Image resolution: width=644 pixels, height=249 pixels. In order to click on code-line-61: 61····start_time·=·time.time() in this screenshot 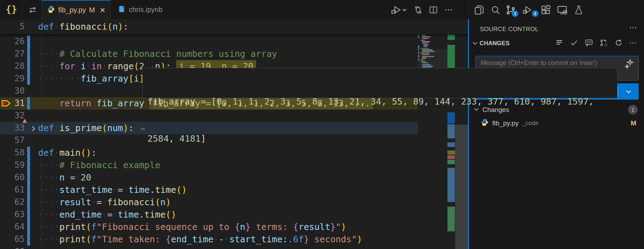, I will do `click(234, 190)`.